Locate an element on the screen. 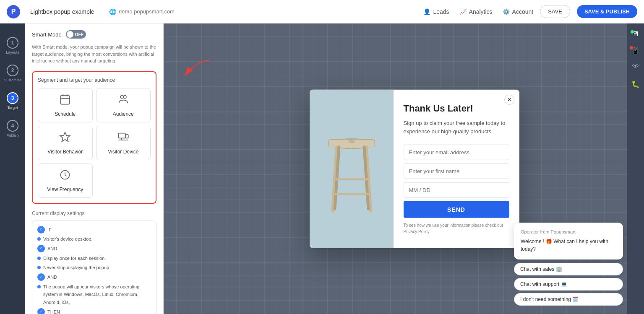  display-row-if: ✓ IF is located at coordinates (94, 230).